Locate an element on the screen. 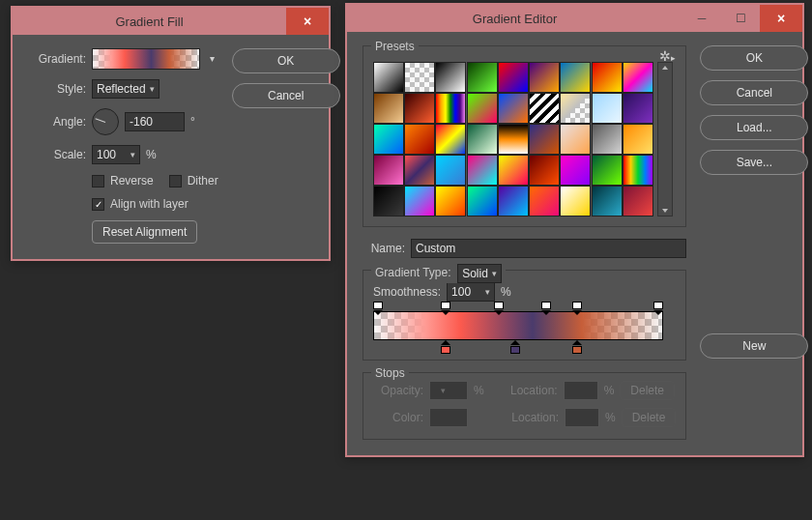  stops-label: Stops is located at coordinates (391, 373).